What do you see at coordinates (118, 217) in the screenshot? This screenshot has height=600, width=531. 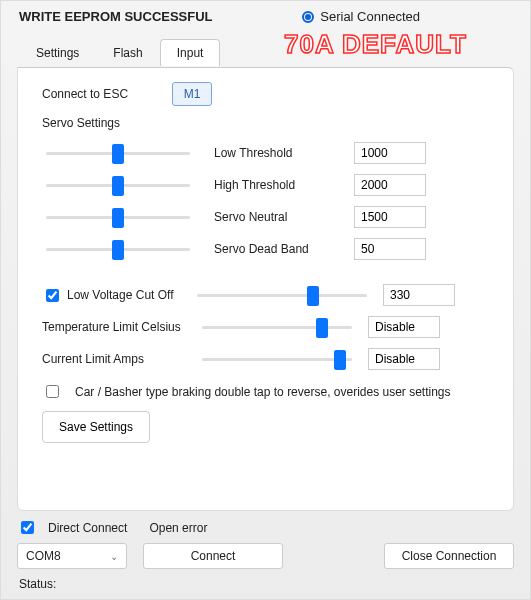 I see `servo-neutral-slider` at bounding box center [118, 217].